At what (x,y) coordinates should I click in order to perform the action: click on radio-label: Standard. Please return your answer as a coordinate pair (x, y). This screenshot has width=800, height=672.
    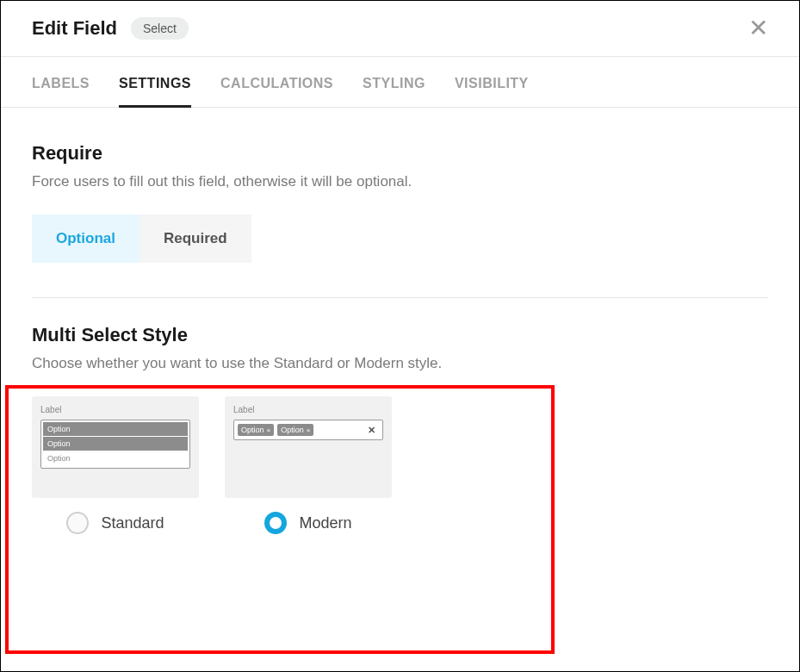
    Looking at the image, I should click on (133, 524).